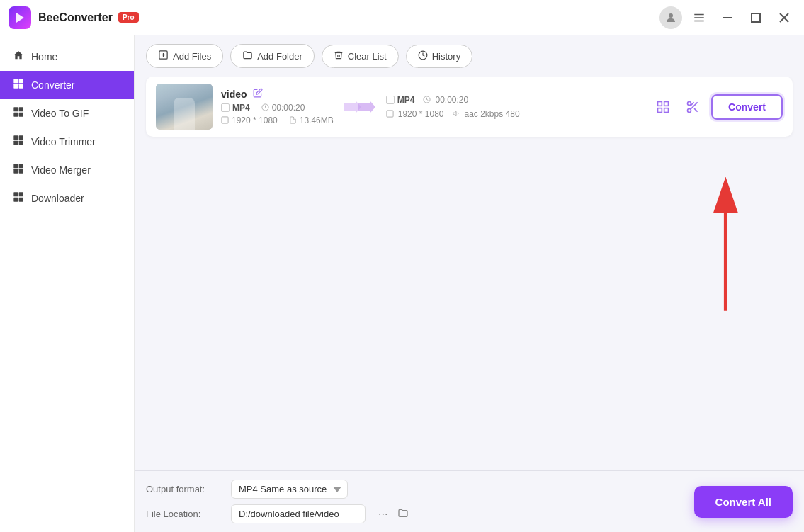 Image resolution: width=804 pixels, height=532 pixels. What do you see at coordinates (727, 18) in the screenshot?
I see `minimize-button` at bounding box center [727, 18].